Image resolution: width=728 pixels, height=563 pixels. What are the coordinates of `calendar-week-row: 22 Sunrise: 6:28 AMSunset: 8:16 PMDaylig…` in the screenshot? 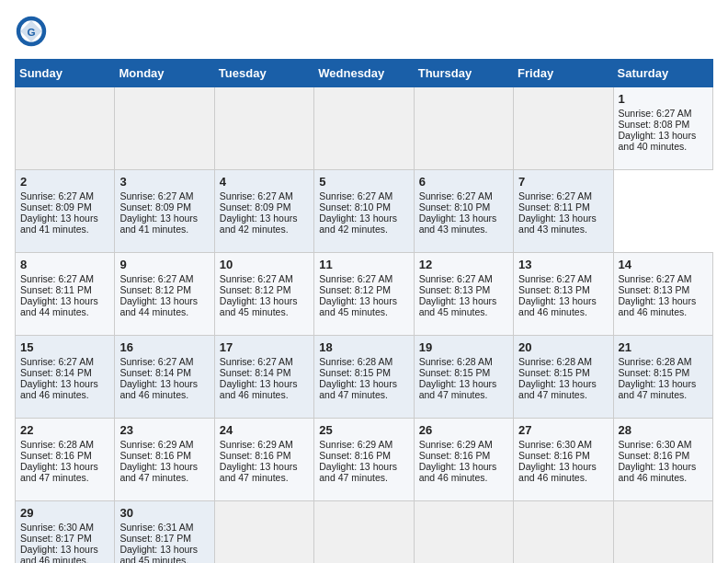 It's located at (364, 460).